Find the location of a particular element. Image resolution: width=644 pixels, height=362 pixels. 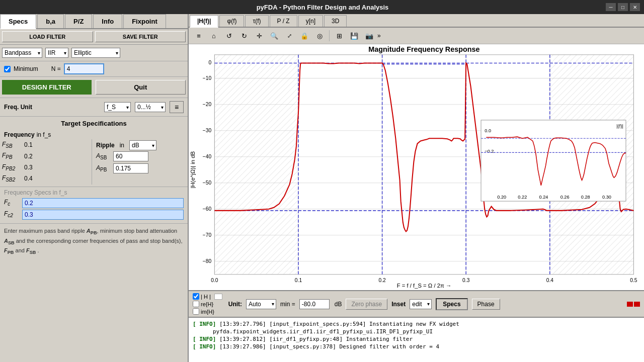

apb-row: APB is located at coordinates (141, 168).